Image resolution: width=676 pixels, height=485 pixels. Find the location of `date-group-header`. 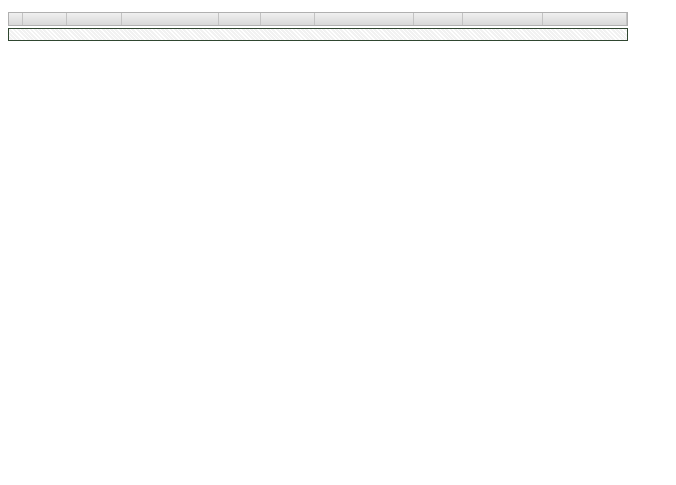

date-group-header is located at coordinates (318, 34).